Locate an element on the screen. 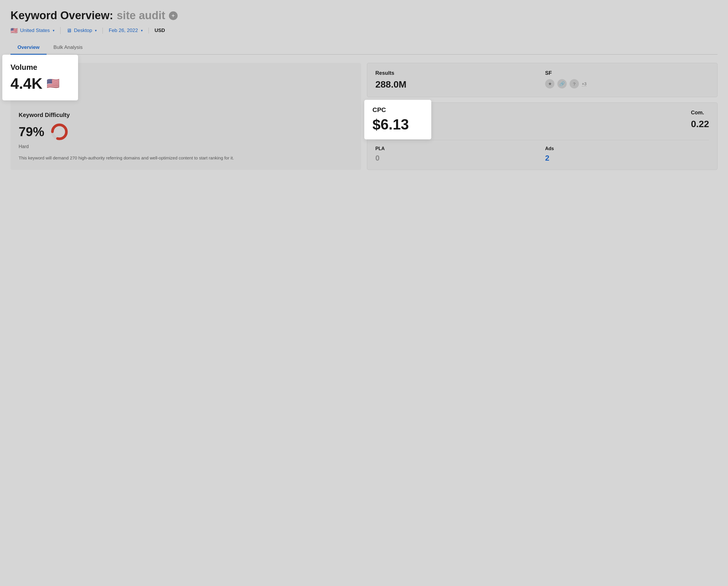 The height and width of the screenshot is (586, 728). results-value: 288.0M is located at coordinates (457, 84).